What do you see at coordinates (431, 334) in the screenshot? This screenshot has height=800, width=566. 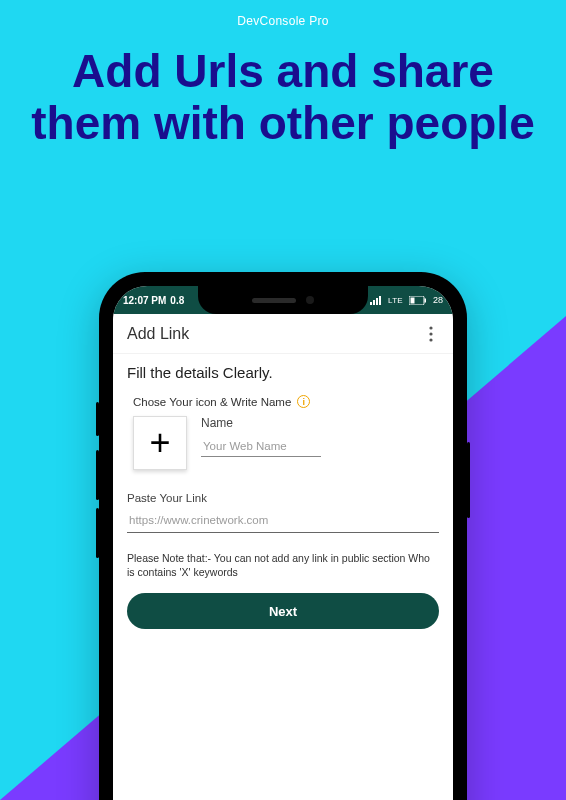 I see `overflow-menu-button` at bounding box center [431, 334].